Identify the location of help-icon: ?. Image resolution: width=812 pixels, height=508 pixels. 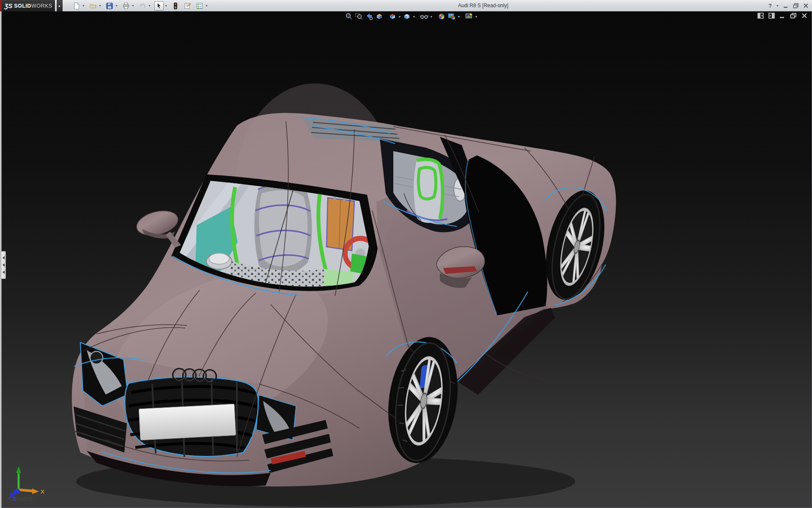
(770, 6).